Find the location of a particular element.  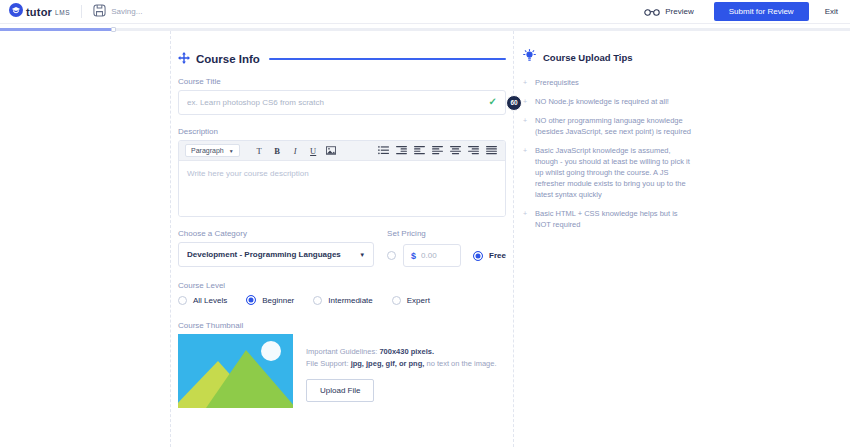

course-level-option-all-levels: All Levels is located at coordinates (202, 300).